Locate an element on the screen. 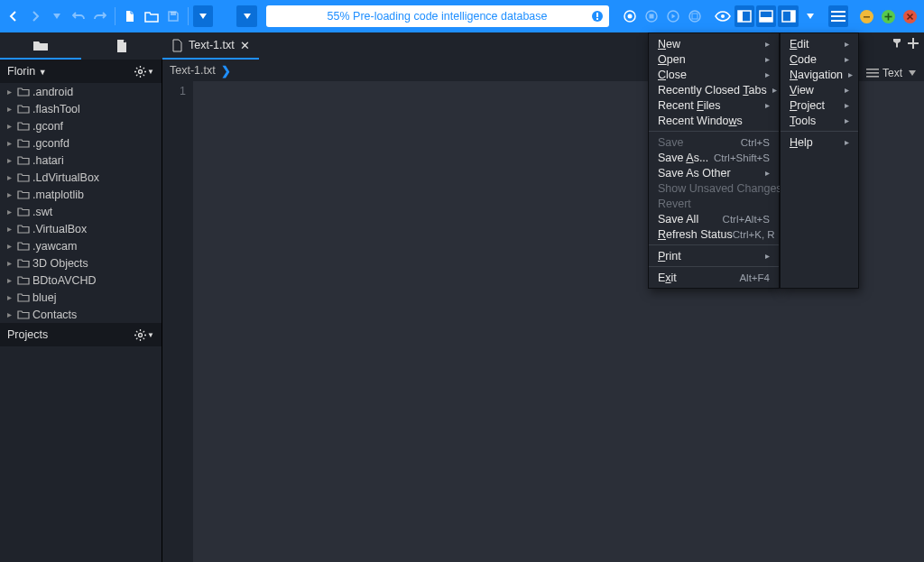 The image size is (924, 562). rail-list-icon is located at coordinates (873, 73).